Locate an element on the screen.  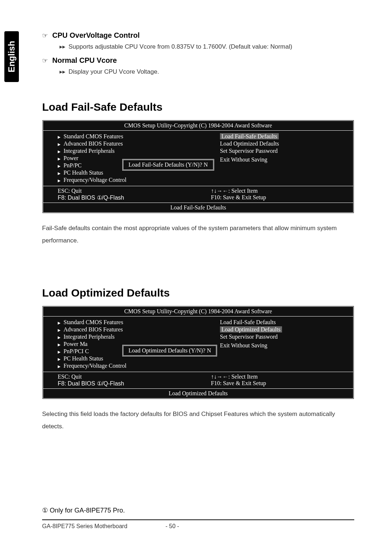
bios-footer: Load Optimized Defaults is located at coordinates (198, 393).